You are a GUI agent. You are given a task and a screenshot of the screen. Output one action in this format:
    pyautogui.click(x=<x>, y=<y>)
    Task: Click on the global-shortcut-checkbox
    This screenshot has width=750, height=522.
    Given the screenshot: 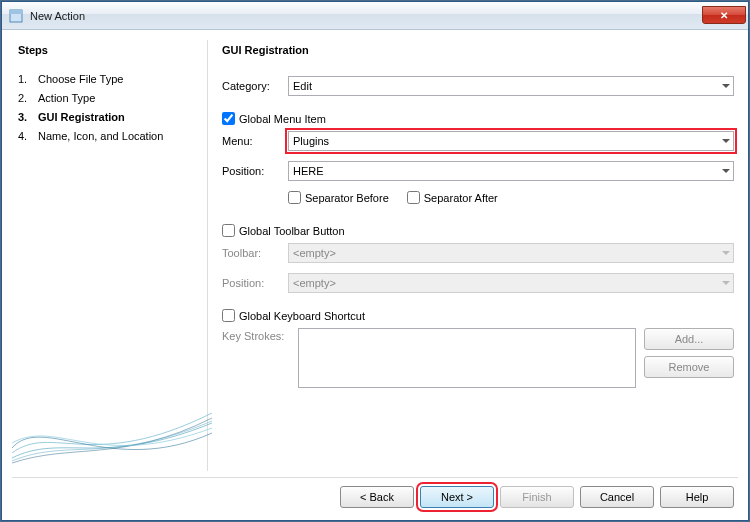 What is the action you would take?
    pyautogui.click(x=228, y=316)
    